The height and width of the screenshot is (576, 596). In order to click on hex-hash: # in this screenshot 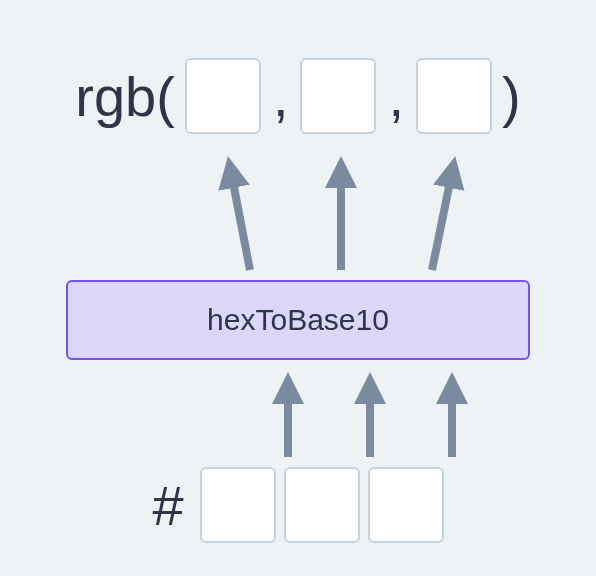, I will do `click(172, 506)`.